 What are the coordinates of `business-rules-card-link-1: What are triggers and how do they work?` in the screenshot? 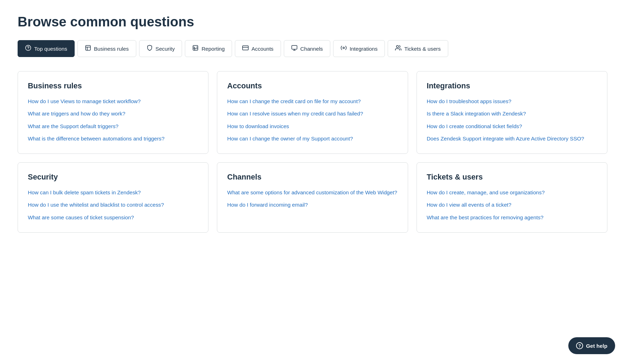 It's located at (113, 113).